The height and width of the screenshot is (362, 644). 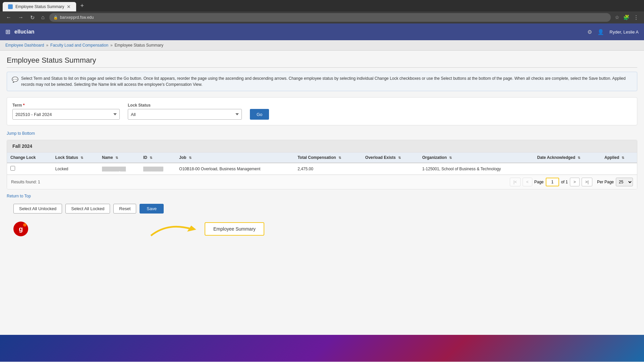 What do you see at coordinates (624, 32) in the screenshot?
I see `username-display: Ryder, Leslie A` at bounding box center [624, 32].